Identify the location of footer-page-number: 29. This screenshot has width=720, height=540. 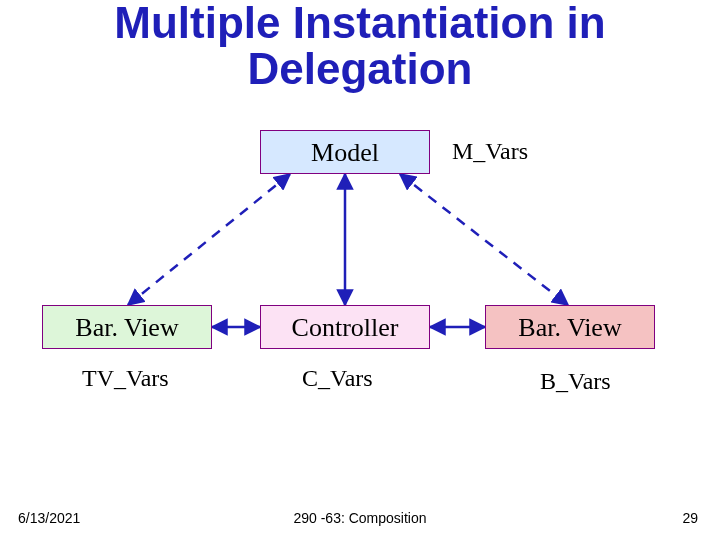
(690, 518).